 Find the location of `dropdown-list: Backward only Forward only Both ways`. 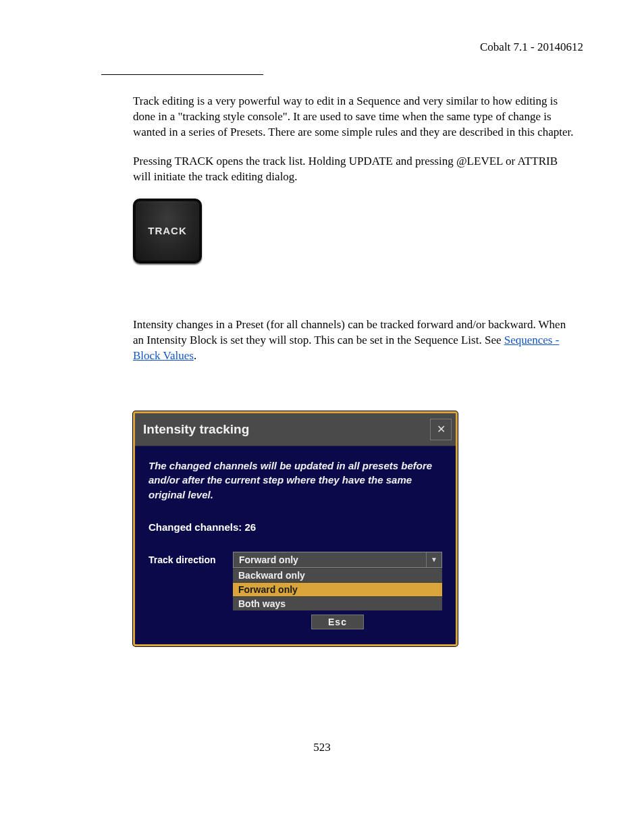

dropdown-list: Backward only Forward only Both ways is located at coordinates (338, 589).